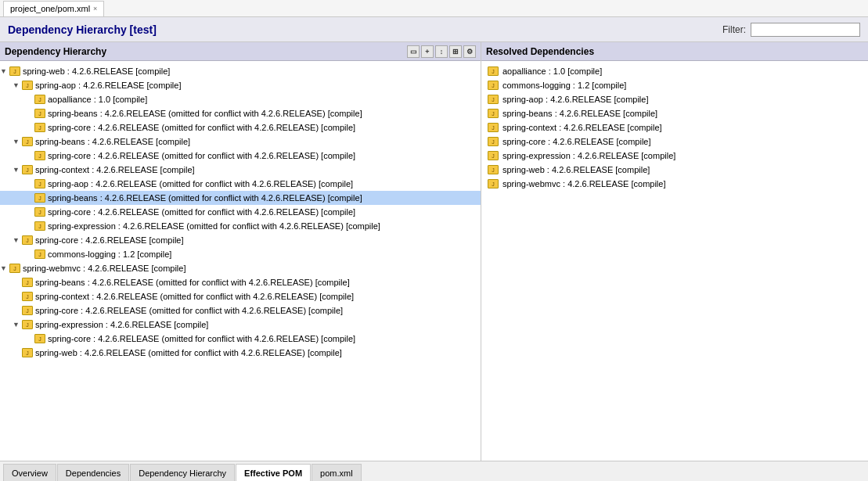  I want to click on resolved-item: Jspring-context : 4.2.6.RELEASE [compile…, so click(675, 127).